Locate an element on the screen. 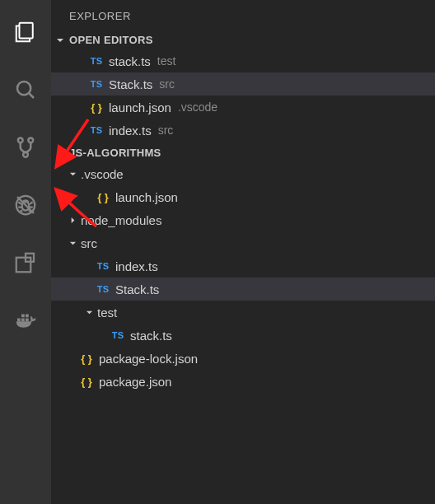  folder-item: .vscode is located at coordinates (243, 174).